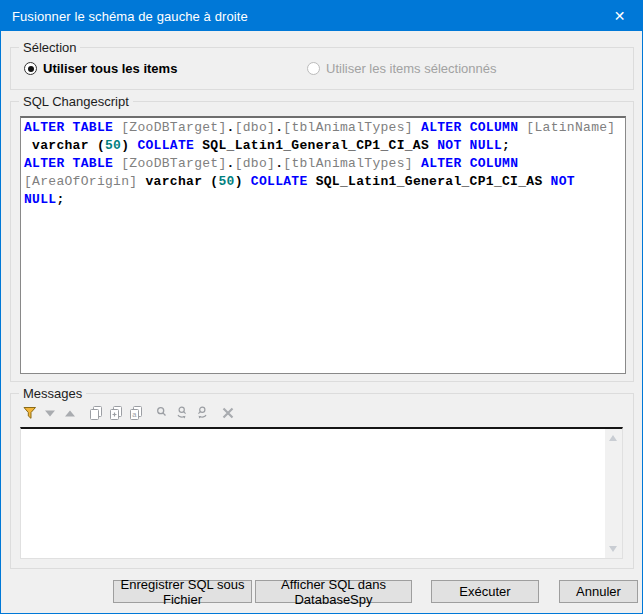  Describe the element at coordinates (52, 394) in the screenshot. I see `messages-group-label: Messages` at that location.